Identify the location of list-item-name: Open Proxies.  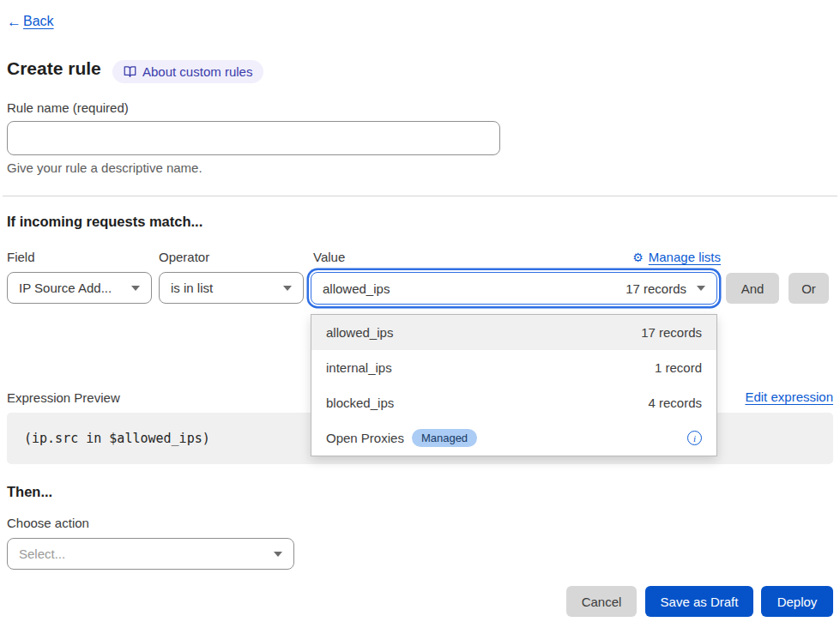
(366, 438).